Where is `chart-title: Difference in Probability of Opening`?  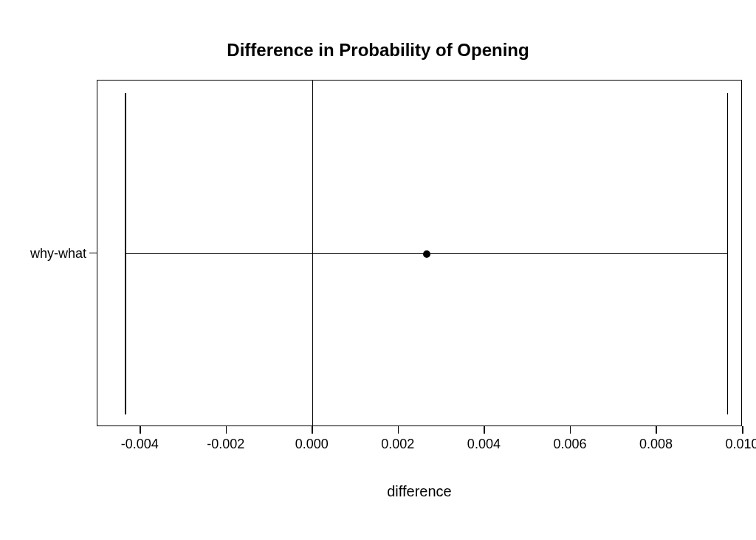
chart-title: Difference in Probability of Opening is located at coordinates (378, 50).